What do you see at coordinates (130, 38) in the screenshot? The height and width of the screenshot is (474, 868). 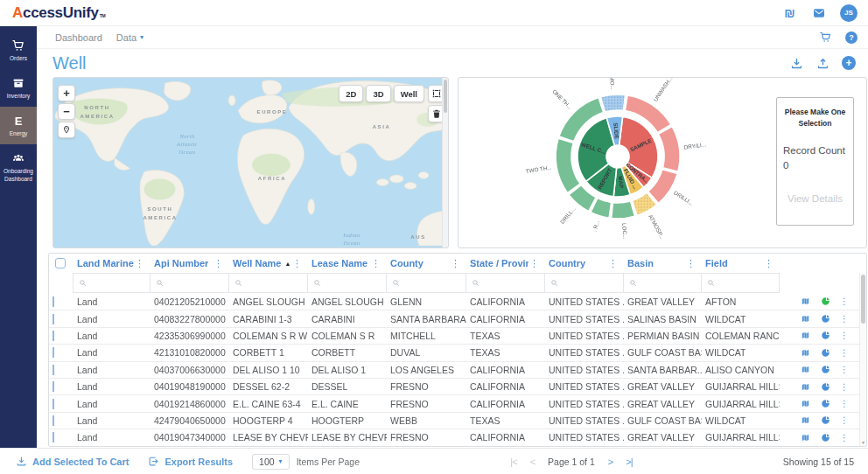 I see `nav-item-data: Data▾` at bounding box center [130, 38].